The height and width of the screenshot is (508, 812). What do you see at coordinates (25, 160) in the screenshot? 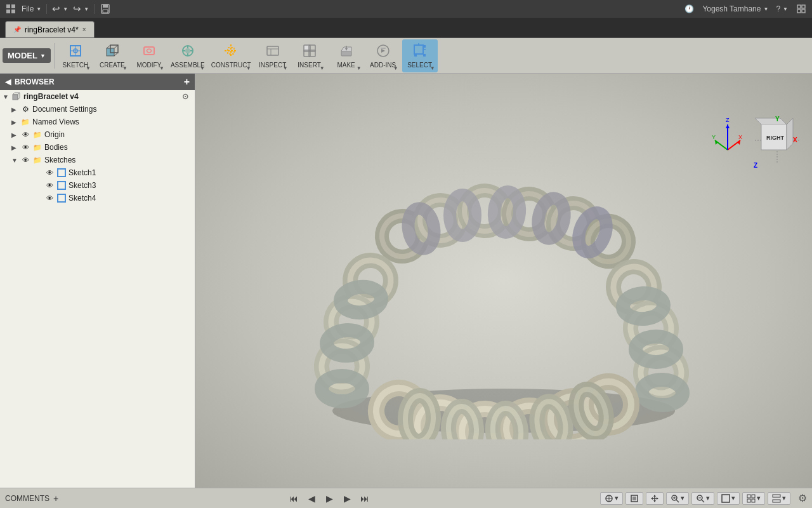
I see `sketches-eye-icon` at bounding box center [25, 160].